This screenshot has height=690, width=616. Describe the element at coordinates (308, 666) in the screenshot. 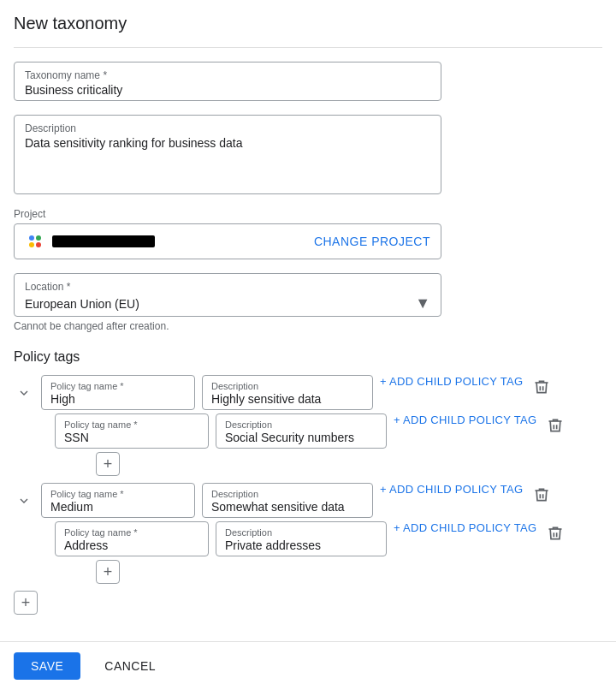

I see `footer-bar: SAVE CANCEL` at that location.